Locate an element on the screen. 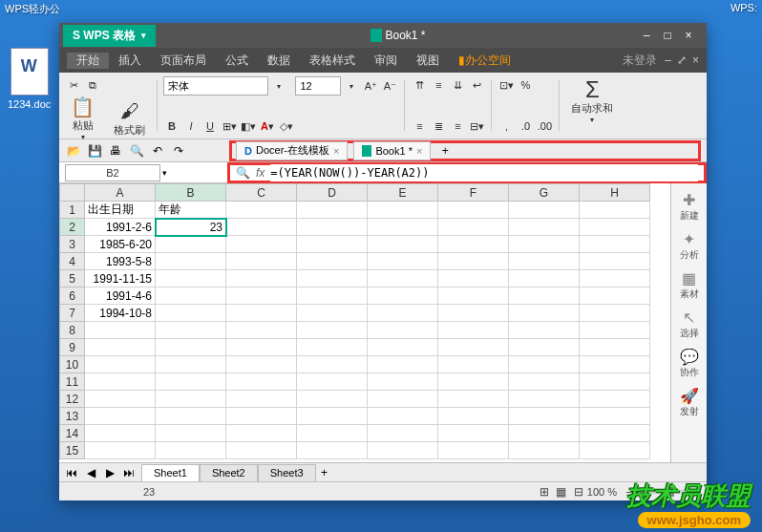 The height and width of the screenshot is (532, 762). cell-G9 is located at coordinates (544, 348).